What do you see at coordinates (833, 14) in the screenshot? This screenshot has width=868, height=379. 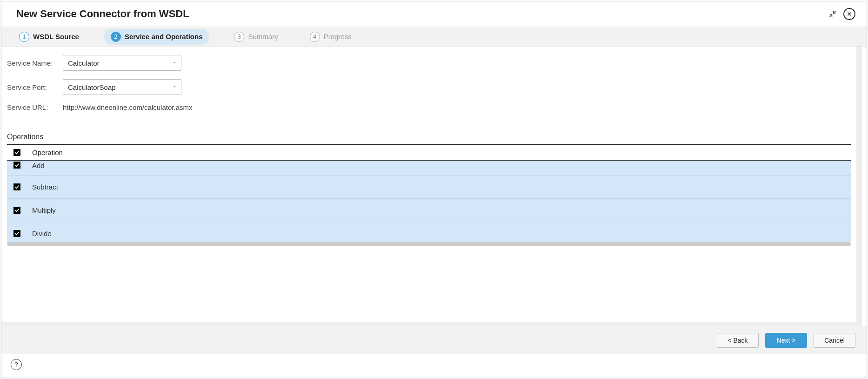 I see `collapse-icon` at bounding box center [833, 14].